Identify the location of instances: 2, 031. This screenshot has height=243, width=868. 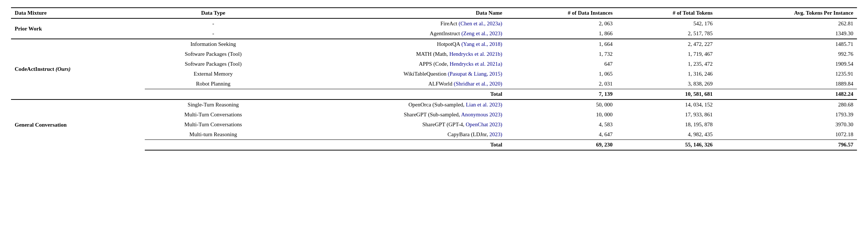
(561, 84).